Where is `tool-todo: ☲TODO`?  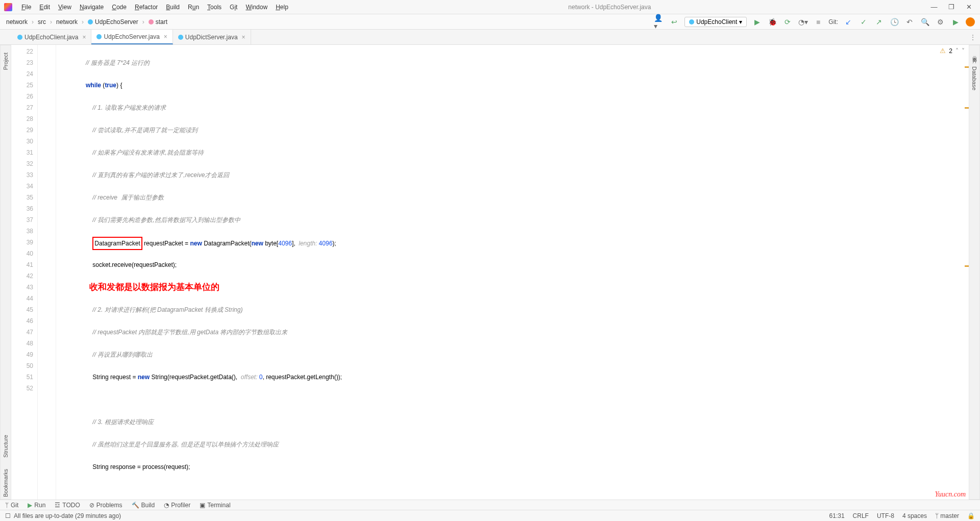
tool-todo: ☲TODO is located at coordinates (67, 505).